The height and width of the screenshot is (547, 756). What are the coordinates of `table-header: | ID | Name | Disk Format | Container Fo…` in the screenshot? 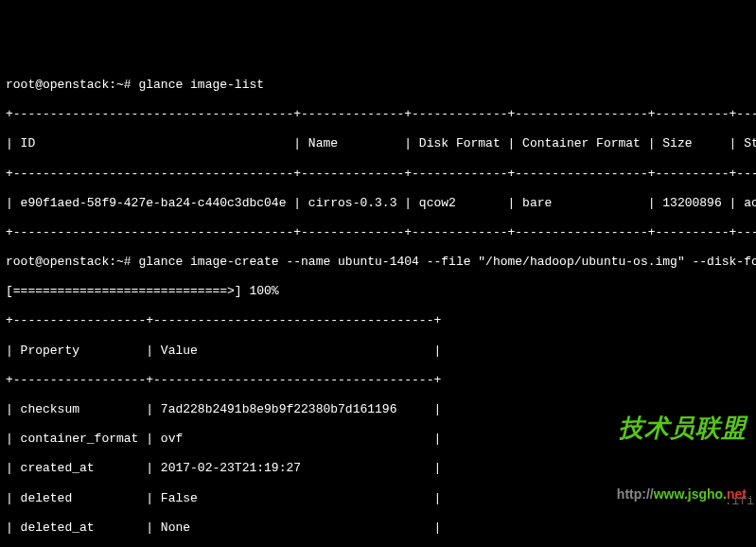 It's located at (378, 144).